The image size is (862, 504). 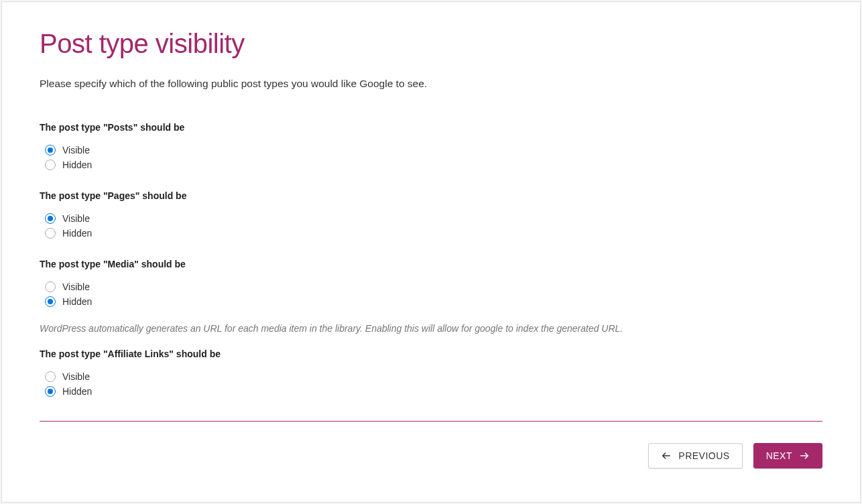 What do you see at coordinates (804, 456) in the screenshot?
I see `arrow-right-icon` at bounding box center [804, 456].